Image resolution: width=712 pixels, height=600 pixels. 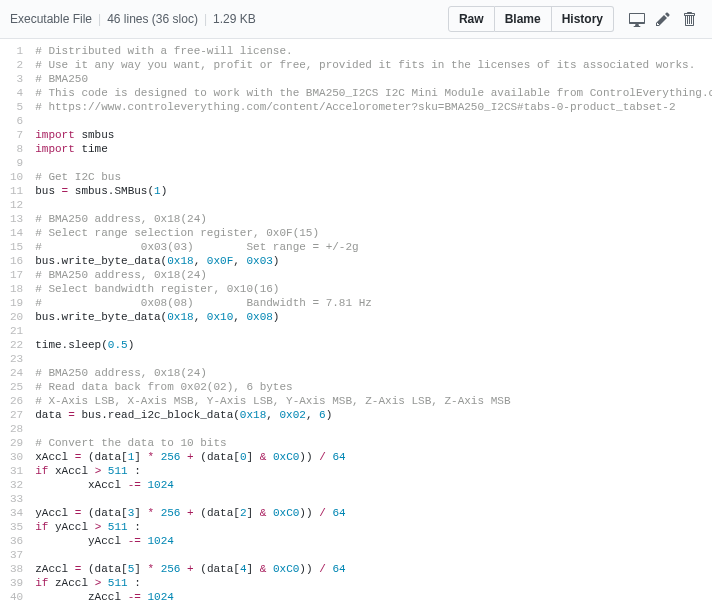 I want to click on line-number: 23, so click(x=16, y=360).